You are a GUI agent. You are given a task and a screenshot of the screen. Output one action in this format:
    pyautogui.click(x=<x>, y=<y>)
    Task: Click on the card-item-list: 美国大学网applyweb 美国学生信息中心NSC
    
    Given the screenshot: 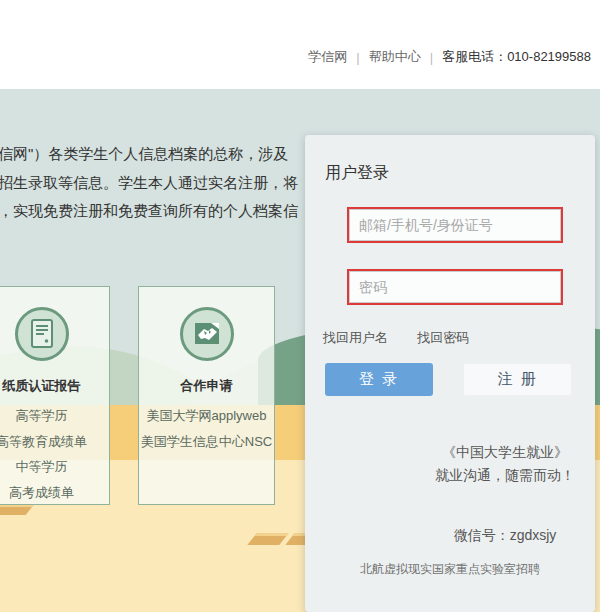 What is the action you would take?
    pyautogui.click(x=206, y=428)
    